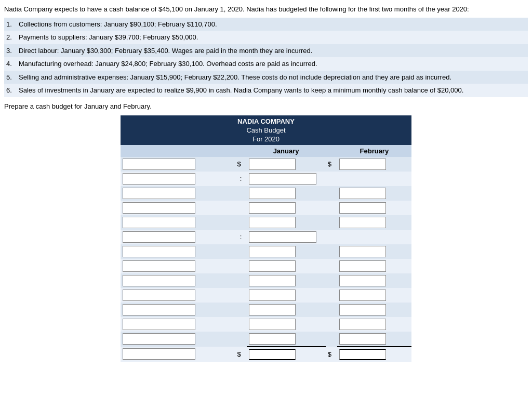 The width and height of the screenshot is (532, 407). What do you see at coordinates (363, 281) in the screenshot?
I see `row9-feb-input` at bounding box center [363, 281].